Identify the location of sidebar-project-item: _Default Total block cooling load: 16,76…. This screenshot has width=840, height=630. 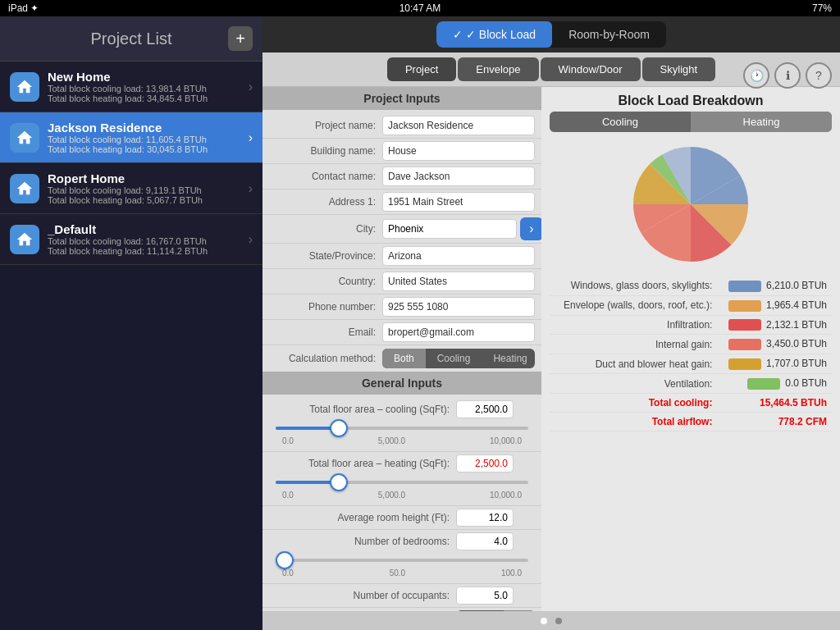
(131, 240).